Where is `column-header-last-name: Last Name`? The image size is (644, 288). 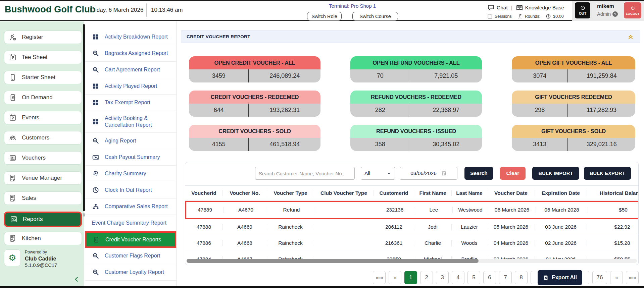
column-header-last-name: Last Name is located at coordinates (469, 193).